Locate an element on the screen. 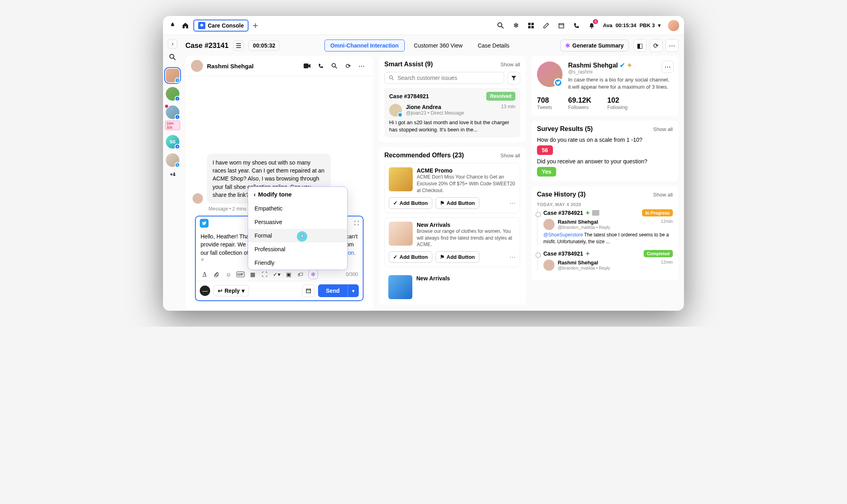 The width and height of the screenshot is (847, 504). survey-show-all: Show all is located at coordinates (663, 129).